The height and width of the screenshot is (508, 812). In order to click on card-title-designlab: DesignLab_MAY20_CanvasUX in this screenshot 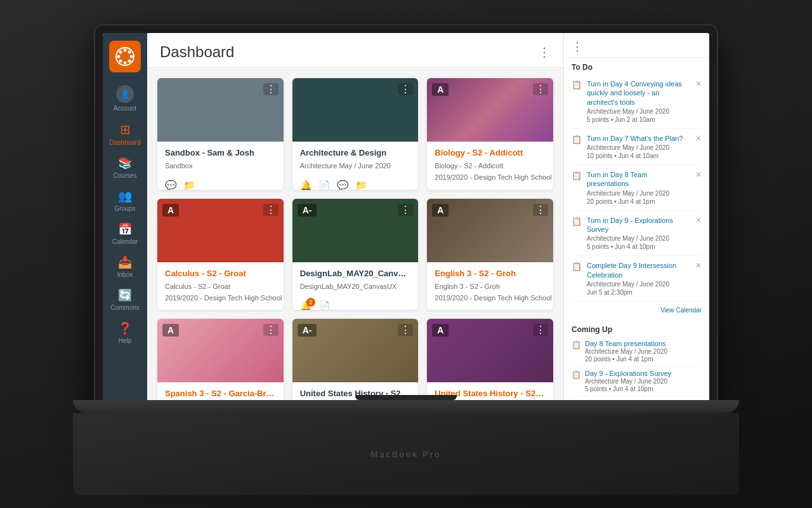, I will do `click(355, 273)`.